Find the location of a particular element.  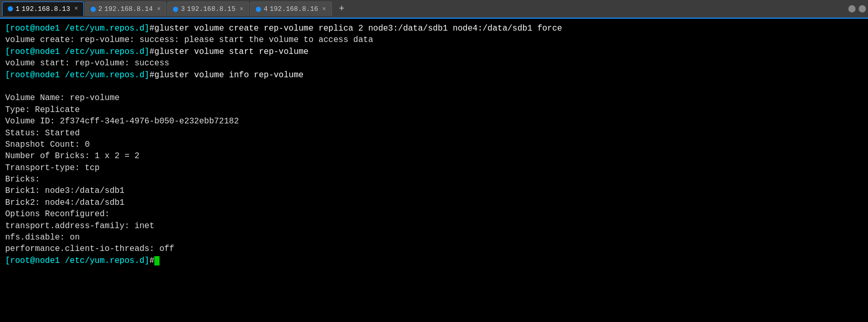

terminal-line: Volume ID: 2f374cff-34e1-4976-b050-e232e… is located at coordinates (434, 121).